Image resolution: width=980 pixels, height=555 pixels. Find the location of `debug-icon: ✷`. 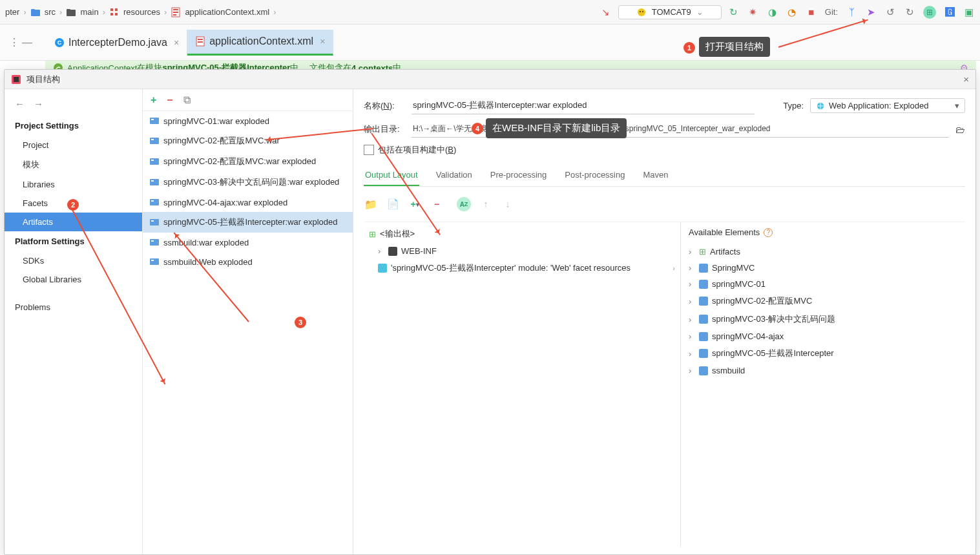

debug-icon: ✷ is located at coordinates (753, 12).